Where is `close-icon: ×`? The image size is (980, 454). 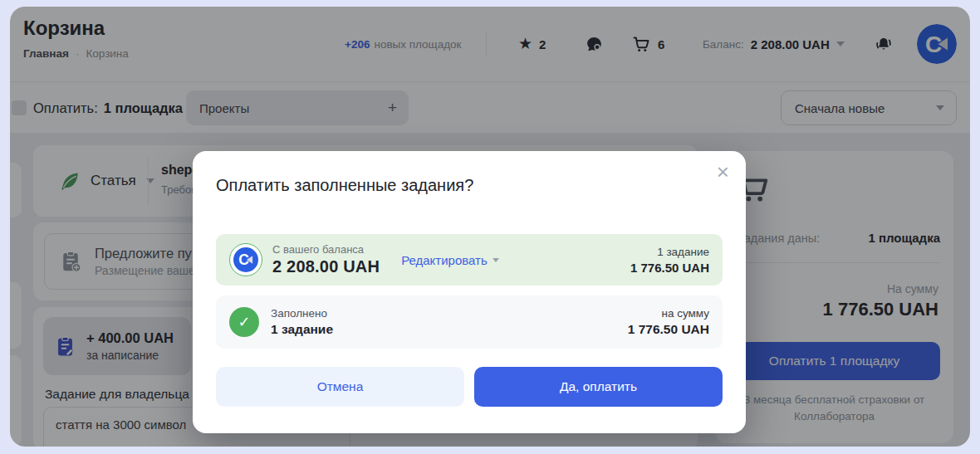 close-icon: × is located at coordinates (723, 172).